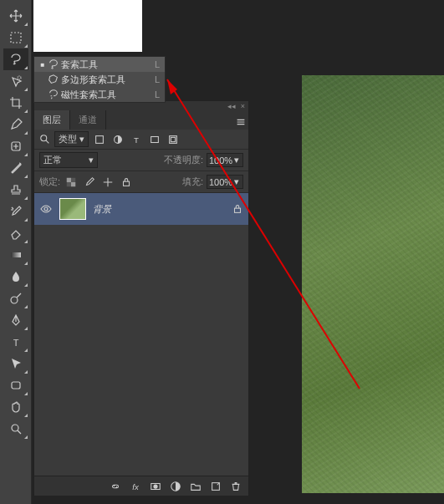 Image resolution: width=444 pixels, height=504 pixels. Describe the element at coordinates (16, 146) in the screenshot. I see `healing-tool` at that location.